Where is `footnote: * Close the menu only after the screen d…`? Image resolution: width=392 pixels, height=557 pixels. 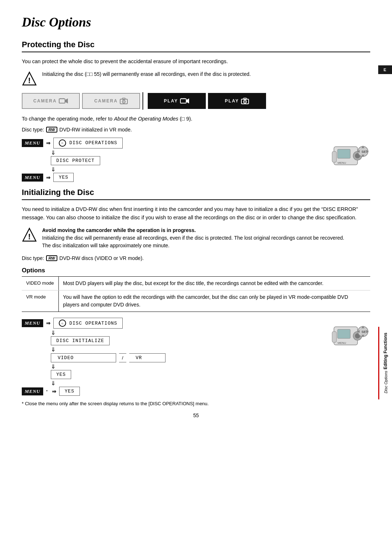 footnote: * Close the menu only after the screen d… is located at coordinates (196, 404).